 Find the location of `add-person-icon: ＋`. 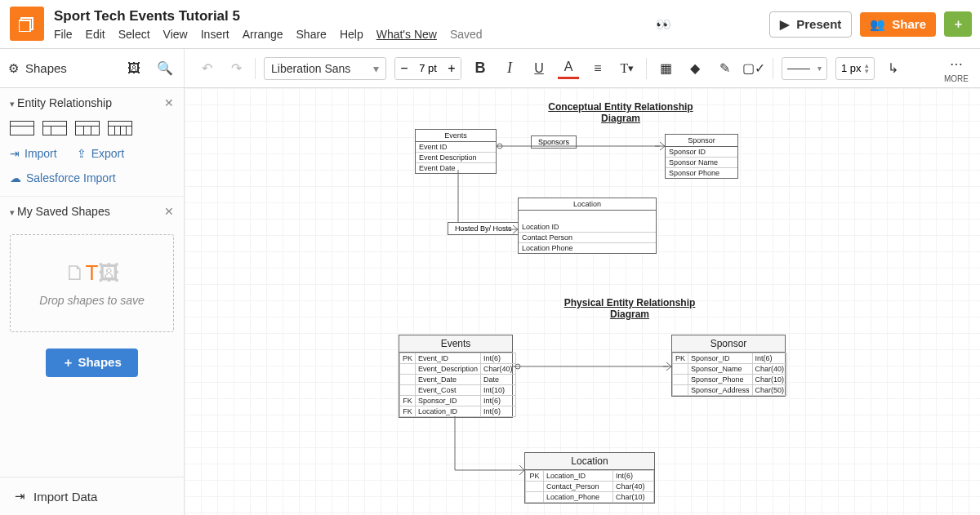

add-person-icon: ＋ is located at coordinates (959, 24).